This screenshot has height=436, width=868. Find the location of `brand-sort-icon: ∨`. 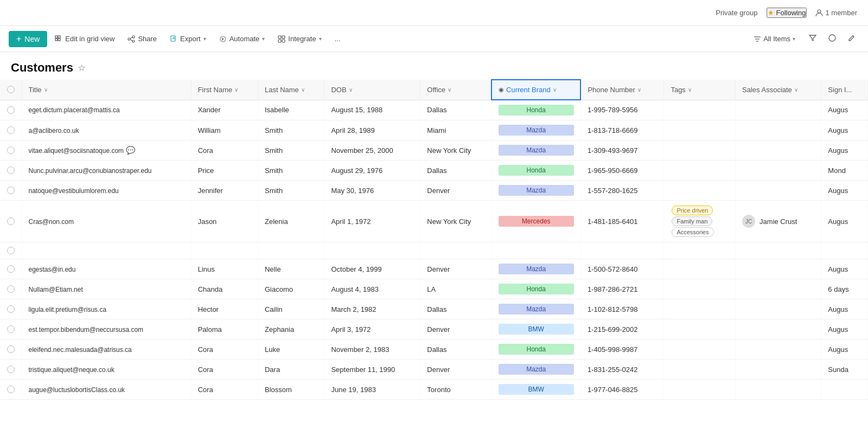

brand-sort-icon: ∨ is located at coordinates (554, 90).